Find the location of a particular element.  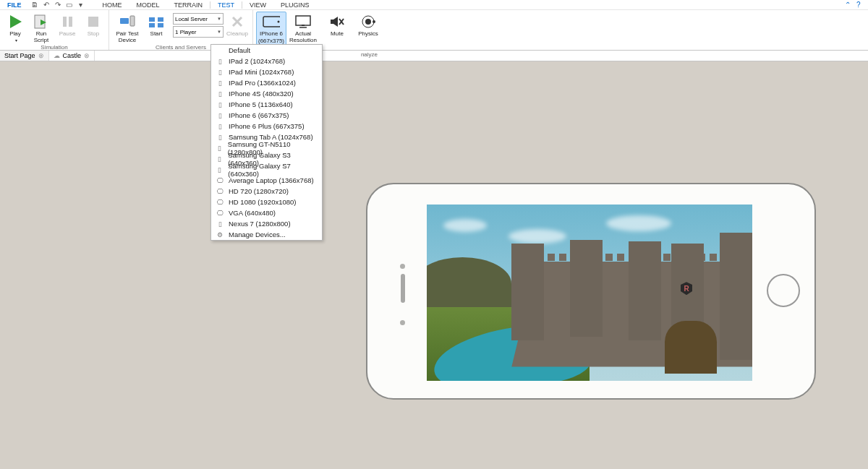

ribbon-tabs: HOME MODEL TERRAIN TEST VIEW PLUGINS is located at coordinates (206, 5).